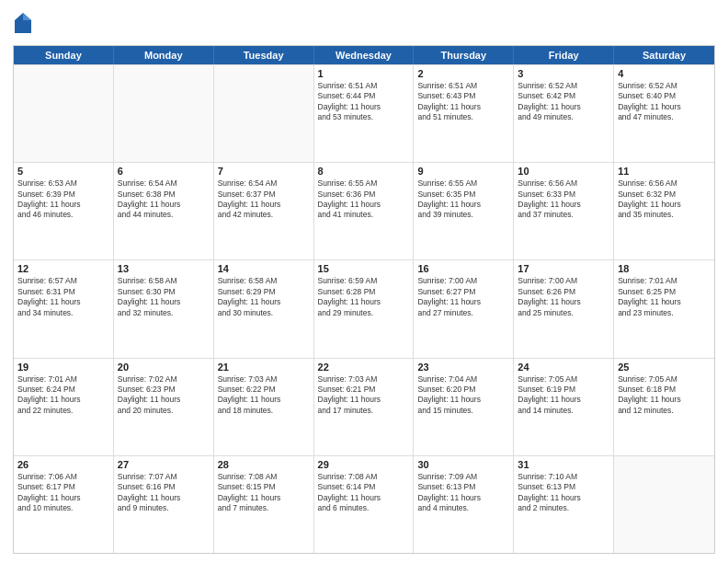 This screenshot has width=728, height=563. What do you see at coordinates (564, 114) in the screenshot?
I see `calendar-cell-3: 3Sunrise: 6:52 AM Sunset: 6:42 PM Daylig…` at bounding box center [564, 114].